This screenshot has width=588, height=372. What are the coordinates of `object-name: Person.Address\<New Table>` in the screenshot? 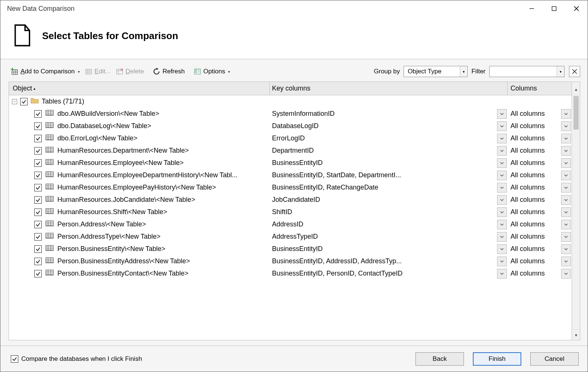 It's located at (102, 224).